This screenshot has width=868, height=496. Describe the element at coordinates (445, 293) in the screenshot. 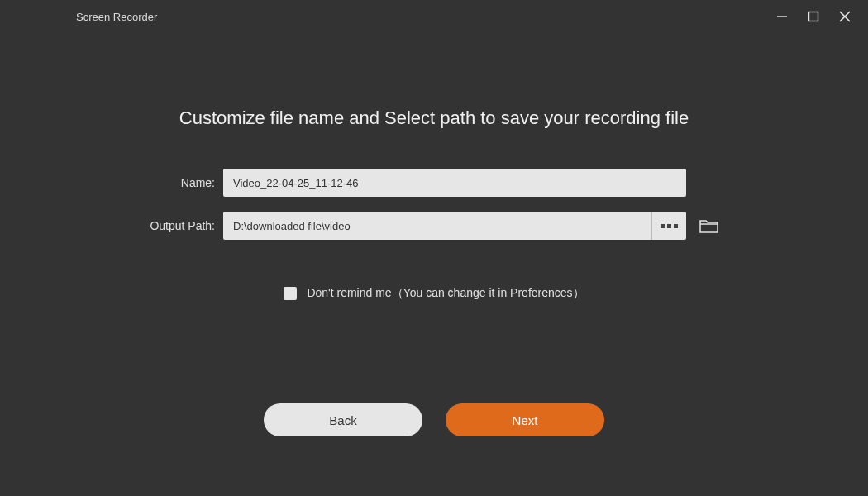

I see `dont-remind-label: Don't remind me（You can change it in Pre…` at that location.